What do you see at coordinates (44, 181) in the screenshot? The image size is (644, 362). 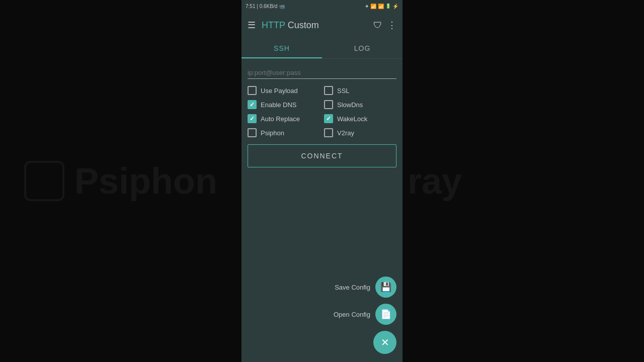 I see `bg-icon` at bounding box center [44, 181].